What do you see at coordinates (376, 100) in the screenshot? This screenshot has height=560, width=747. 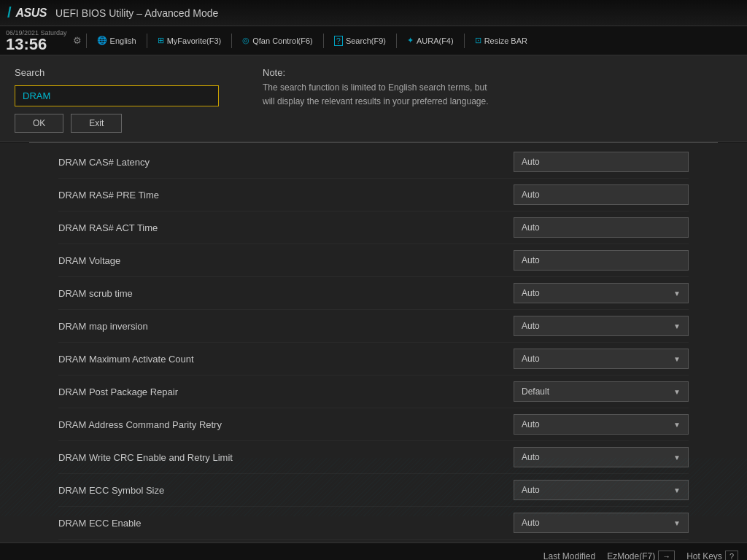 I see `search-note: Note: The search function is limited to …` at bounding box center [376, 100].